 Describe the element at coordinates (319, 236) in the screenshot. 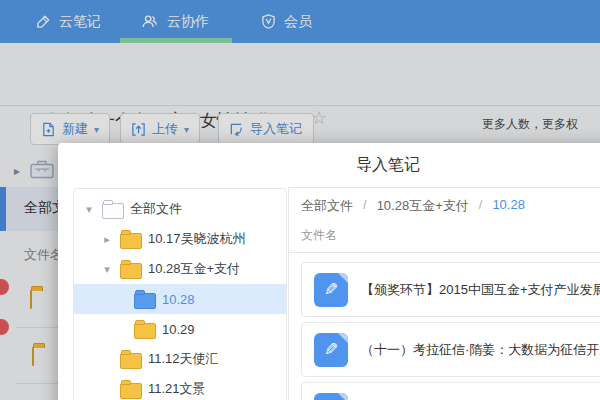

I see `column-header-filename: 文件名` at that location.